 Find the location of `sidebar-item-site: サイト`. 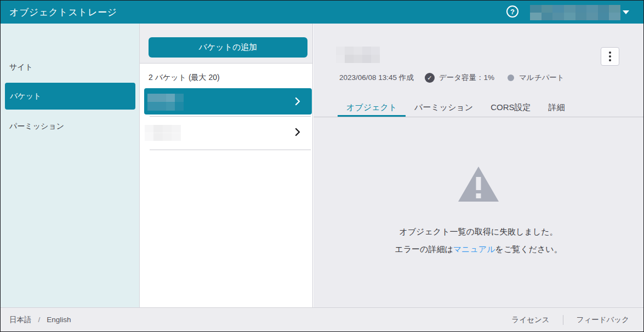

sidebar-item-site: サイト is located at coordinates (70, 67).